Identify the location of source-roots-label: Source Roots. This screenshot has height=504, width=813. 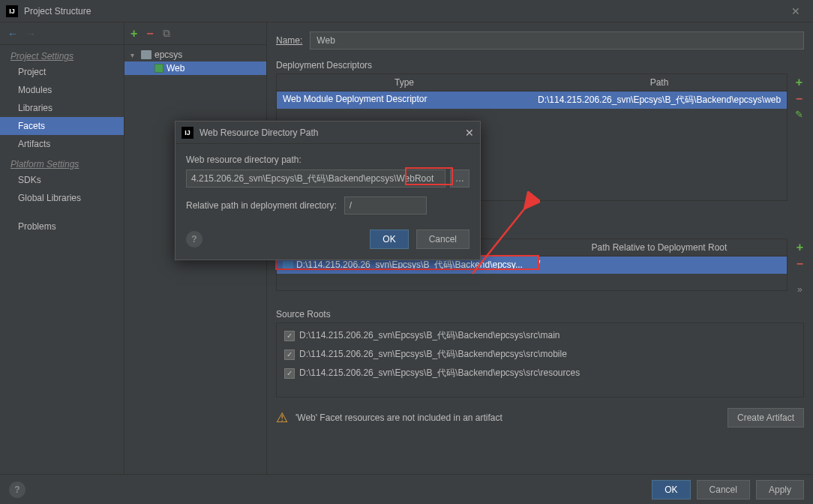
(540, 314).